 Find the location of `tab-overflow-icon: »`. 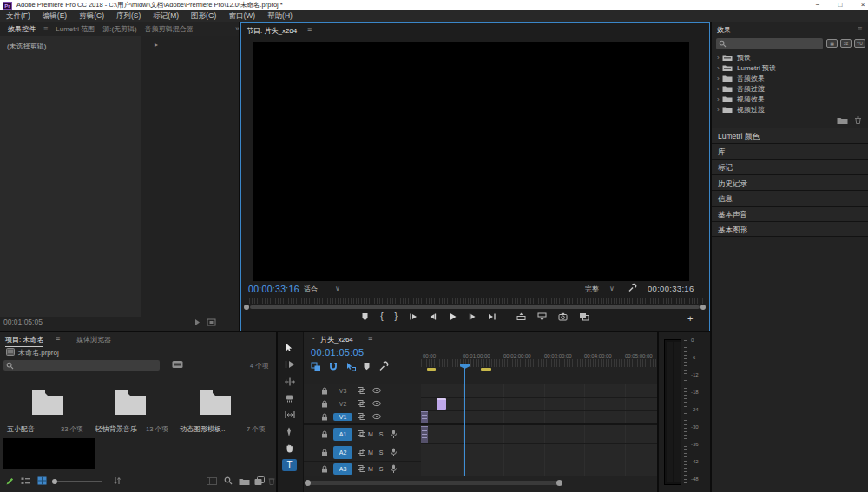

tab-overflow-icon: » is located at coordinates (237, 30).